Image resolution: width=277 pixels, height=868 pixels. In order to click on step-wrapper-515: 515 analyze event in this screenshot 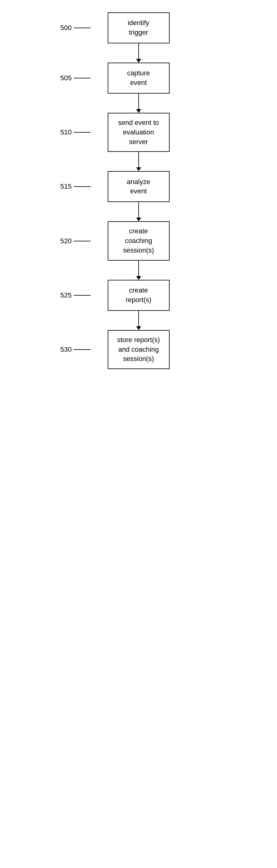, I will do `click(139, 196)`.